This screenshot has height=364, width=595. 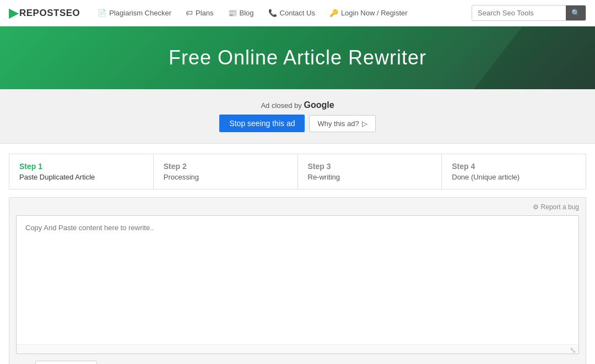 I want to click on step-2: Step 2 Processing, so click(x=226, y=172).